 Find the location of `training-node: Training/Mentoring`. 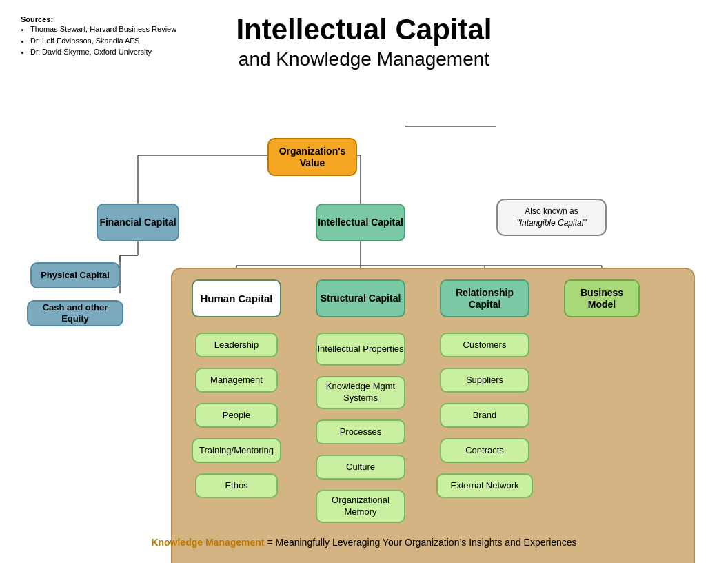

training-node: Training/Mentoring is located at coordinates (236, 451).